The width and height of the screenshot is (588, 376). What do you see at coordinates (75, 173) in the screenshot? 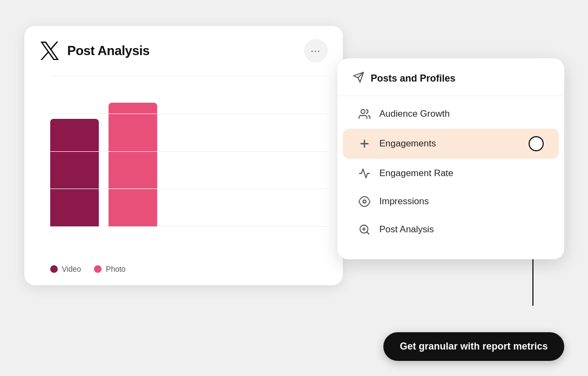
I see `bar-video` at bounding box center [75, 173].